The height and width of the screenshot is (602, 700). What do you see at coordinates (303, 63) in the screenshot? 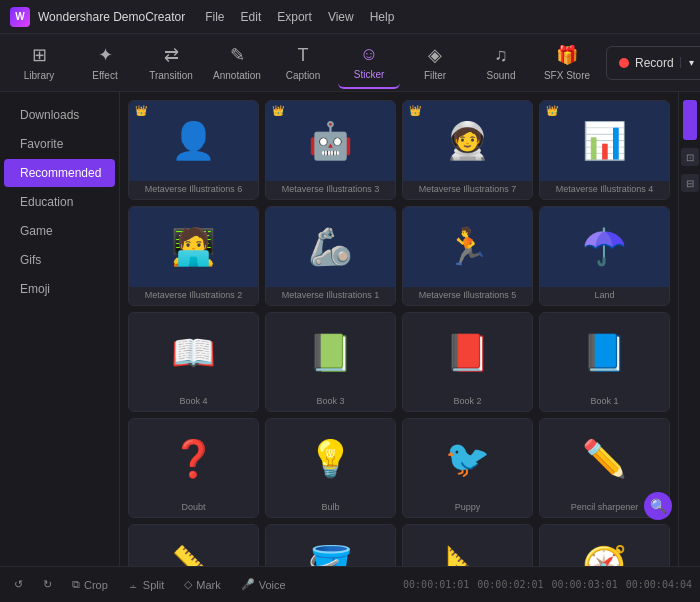
I see `toolbar-caption: T Caption` at bounding box center [303, 63].